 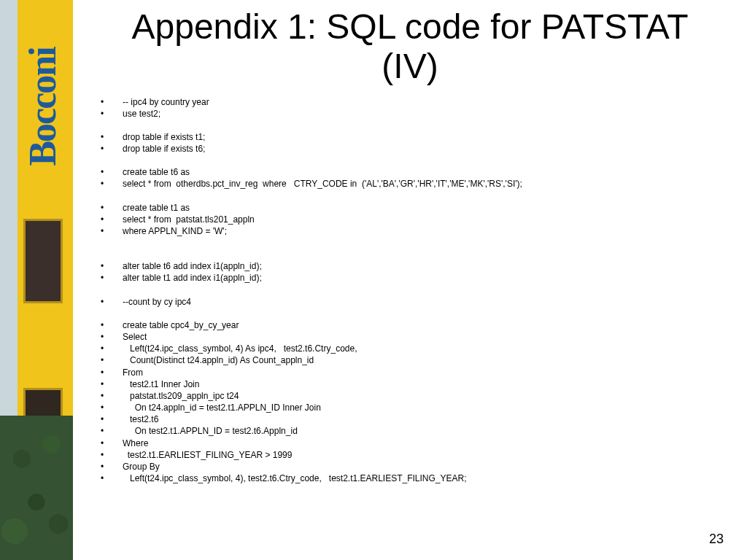 What do you see at coordinates (412, 337) in the screenshot?
I see `code-line: Select` at bounding box center [412, 337].